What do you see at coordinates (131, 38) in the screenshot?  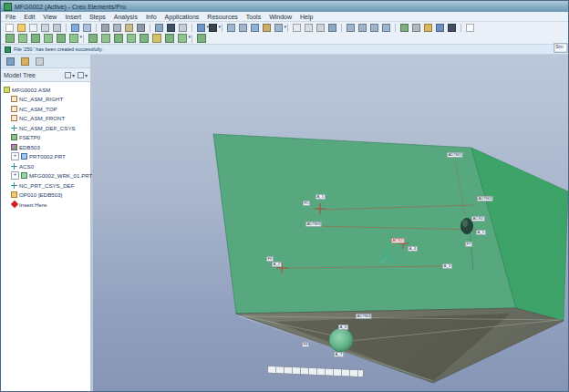 I see `engraving-button` at bounding box center [131, 38].